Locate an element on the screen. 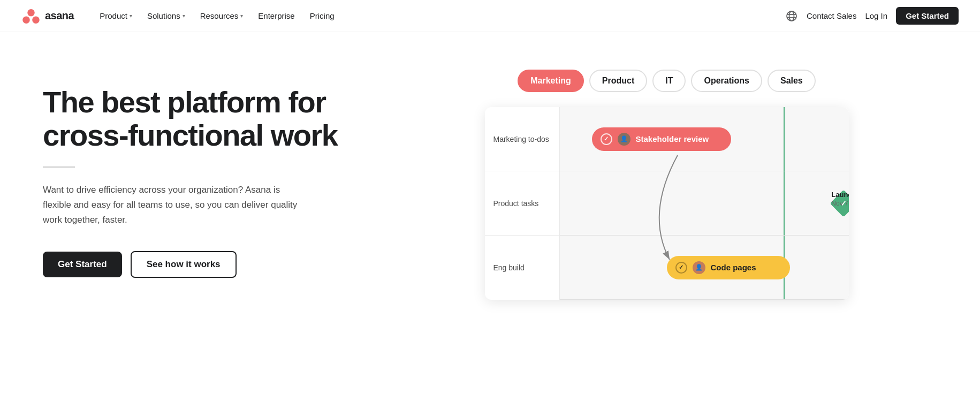 The width and height of the screenshot is (980, 394). chart-content: ✓ 👤 Stakeholder review ✓ is located at coordinates (704, 203).